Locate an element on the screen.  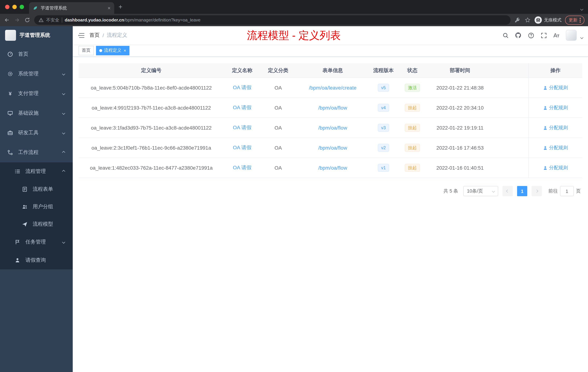
sidebar-item-process-management: 流程管理 is located at coordinates (36, 172).